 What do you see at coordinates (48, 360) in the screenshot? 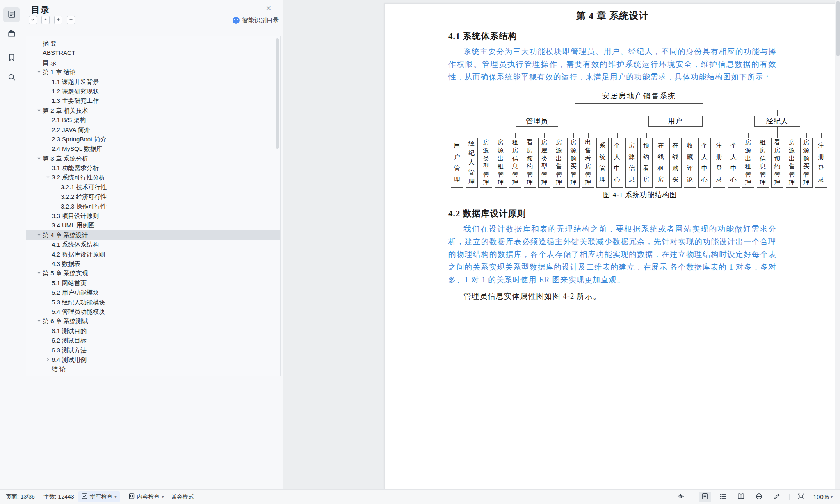
I see `chevron-right-icon` at bounding box center [48, 360].